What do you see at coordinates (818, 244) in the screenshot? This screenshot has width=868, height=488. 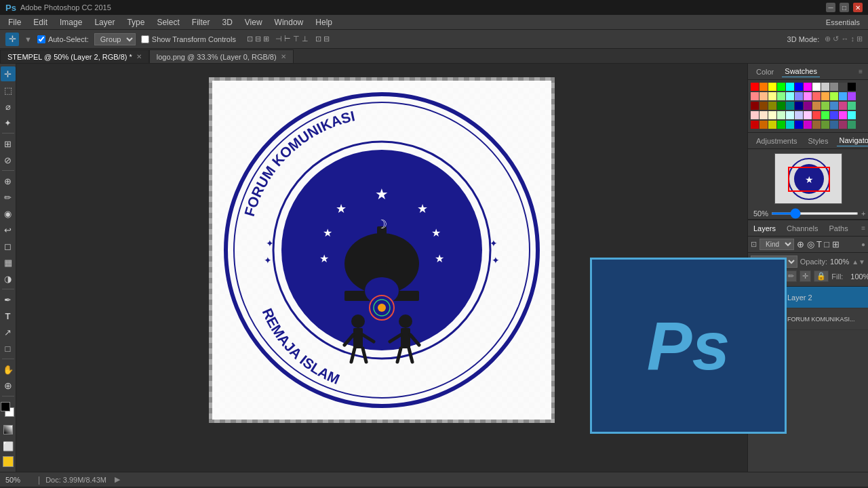 I see `filter-icons: ⊕ ◎ T □ ⊞` at bounding box center [818, 244].